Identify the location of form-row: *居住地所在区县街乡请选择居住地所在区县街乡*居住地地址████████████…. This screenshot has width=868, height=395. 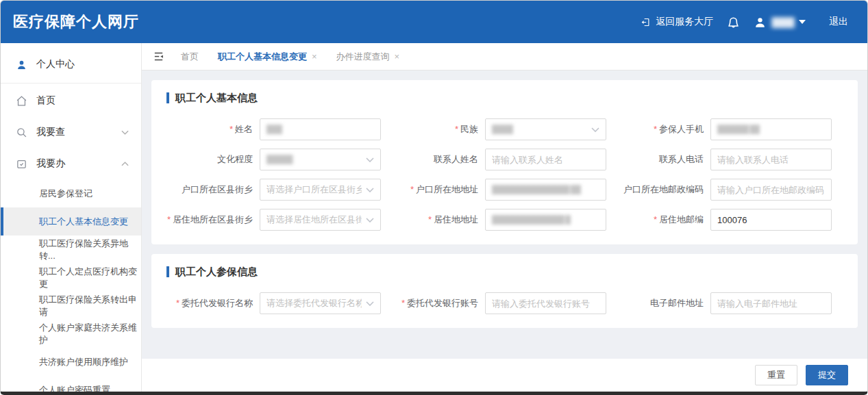
(504, 220).